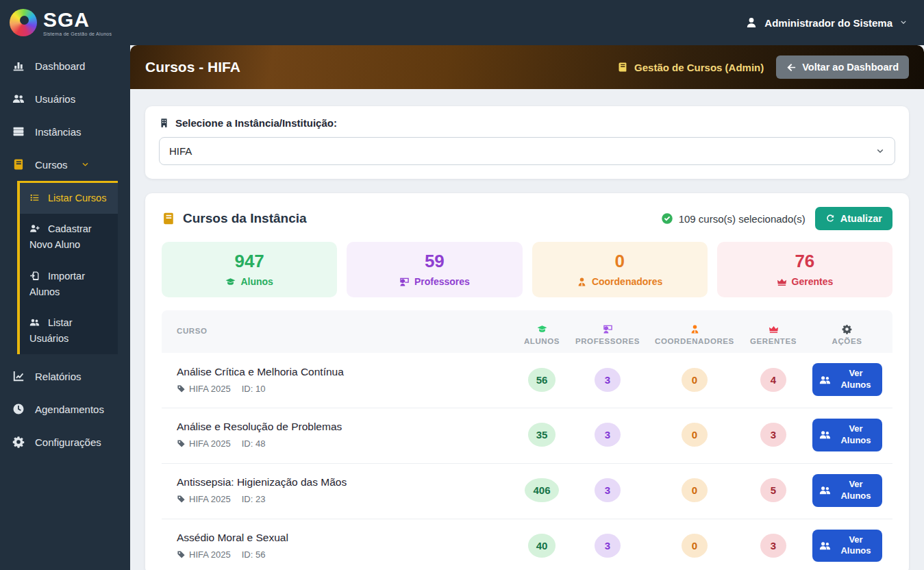 The image size is (924, 570). Describe the element at coordinates (847, 331) in the screenshot. I see `column-header-acoes: AÇÕES` at that location.